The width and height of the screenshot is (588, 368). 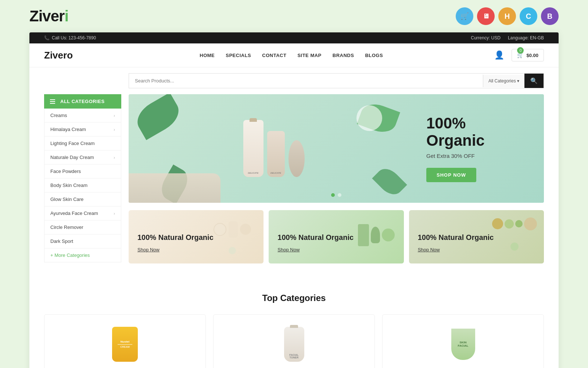 I want to click on sidebar-item-label: Ayurveda Face Cream, so click(x=74, y=213).